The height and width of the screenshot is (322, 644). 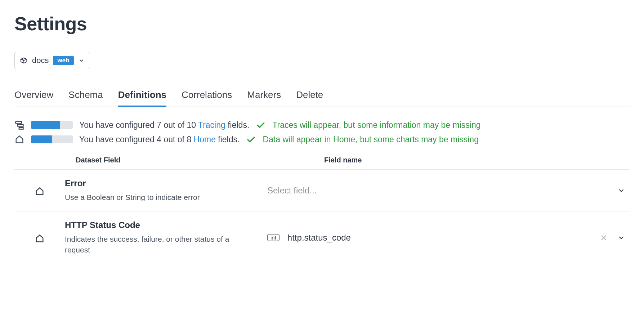 What do you see at coordinates (237, 125) in the screenshot?
I see `tracing-suffix: fields.` at bounding box center [237, 125].